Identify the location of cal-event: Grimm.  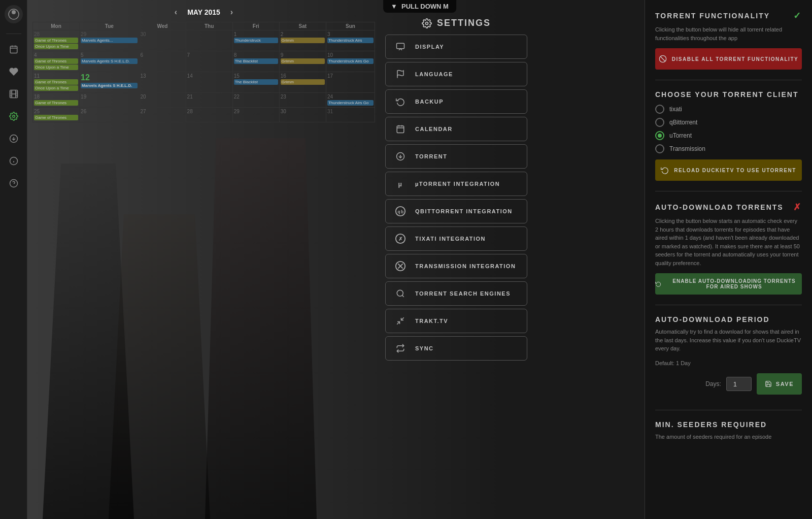
(302, 41).